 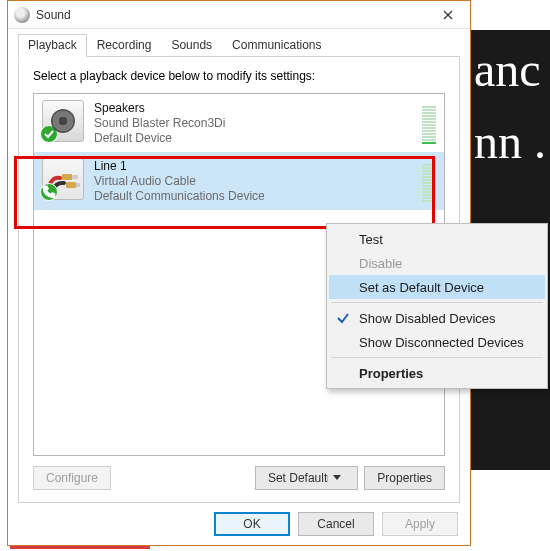 I want to click on dialog-buttons: OK Cancel Apply, so click(x=239, y=524).